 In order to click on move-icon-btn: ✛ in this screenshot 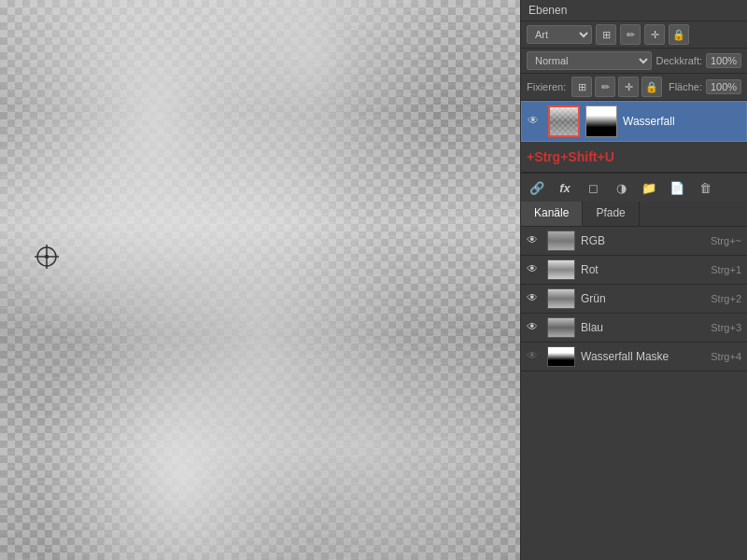, I will do `click(655, 35)`.